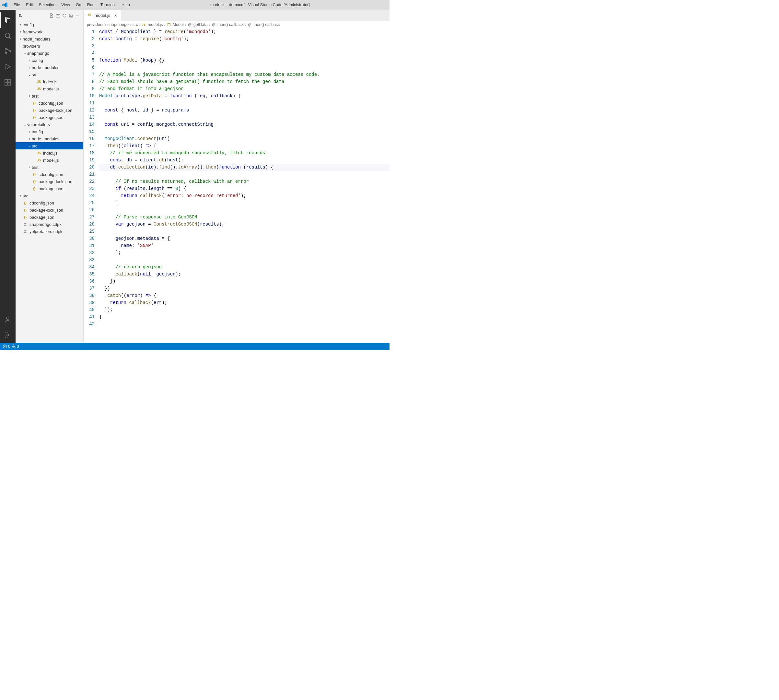  I want to click on tree-item: ›src, so click(49, 196).